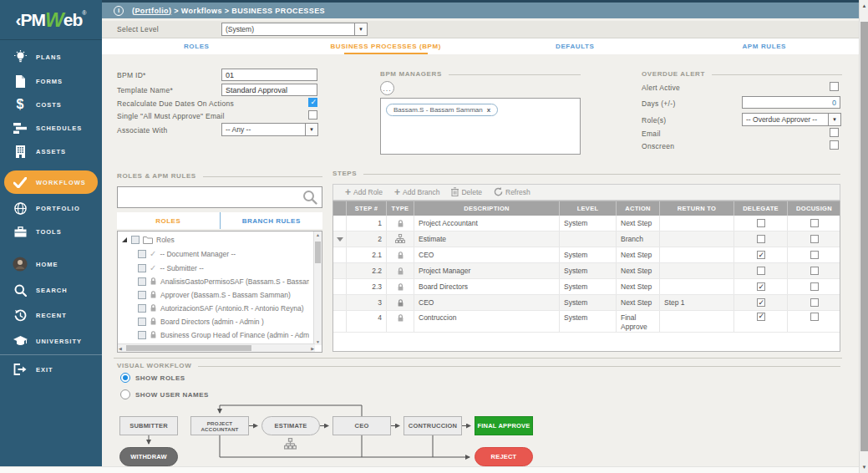  Describe the element at coordinates (119, 11) in the screenshot. I see `info-icon: i` at that location.